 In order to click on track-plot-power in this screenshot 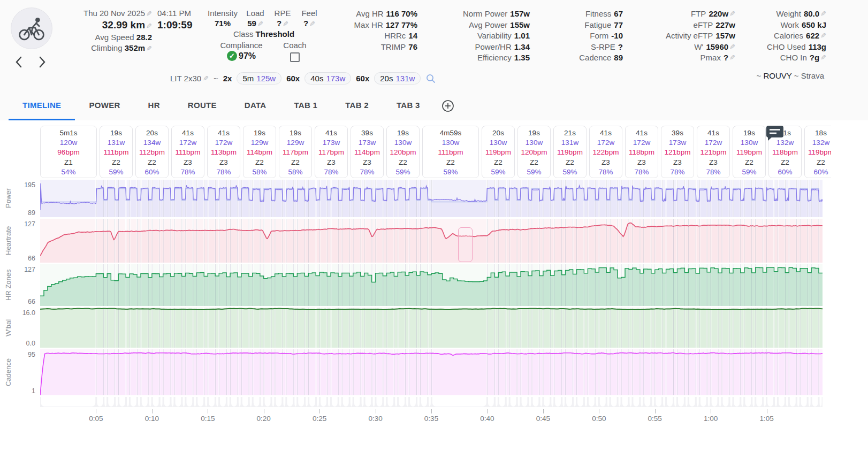, I will do `click(431, 198)`.